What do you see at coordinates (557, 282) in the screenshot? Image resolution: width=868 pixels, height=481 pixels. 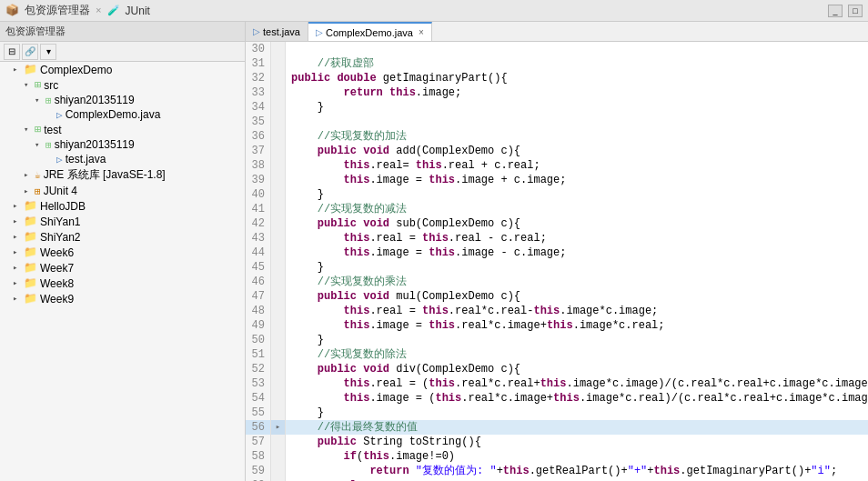 I see `code-line-46: 46 //实现复数的乘法` at bounding box center [557, 282].